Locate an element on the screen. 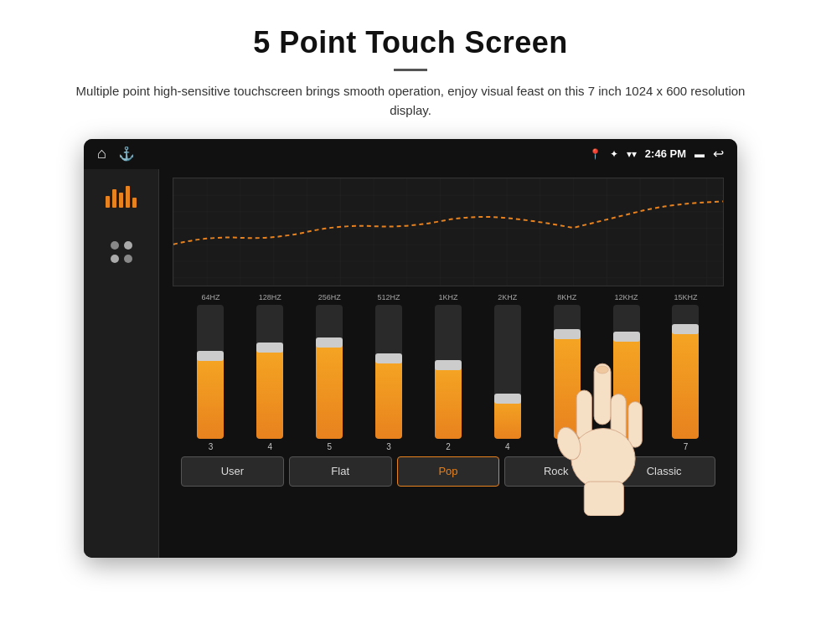 This screenshot has width=821, height=644. battery-icon: ▬ is located at coordinates (700, 154).